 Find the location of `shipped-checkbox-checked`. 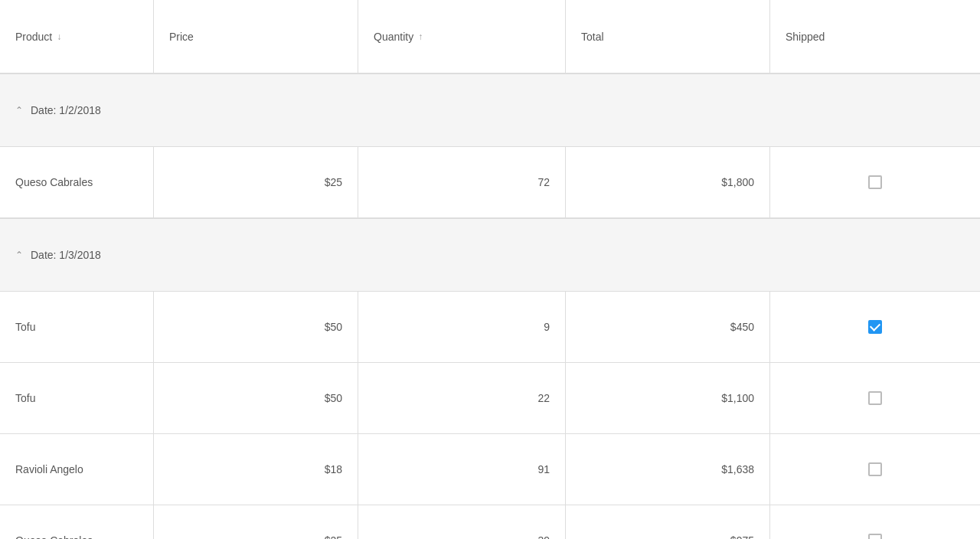

shipped-checkbox-checked is located at coordinates (875, 327).